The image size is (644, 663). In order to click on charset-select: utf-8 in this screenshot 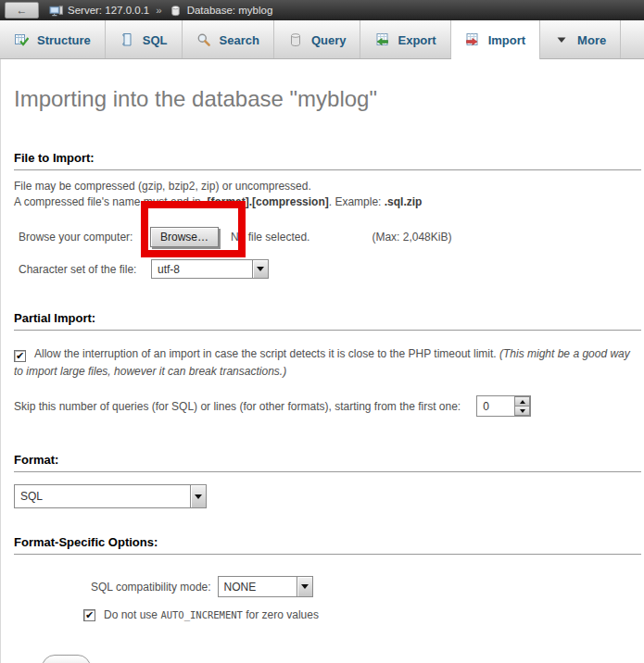, I will do `click(209, 269)`.